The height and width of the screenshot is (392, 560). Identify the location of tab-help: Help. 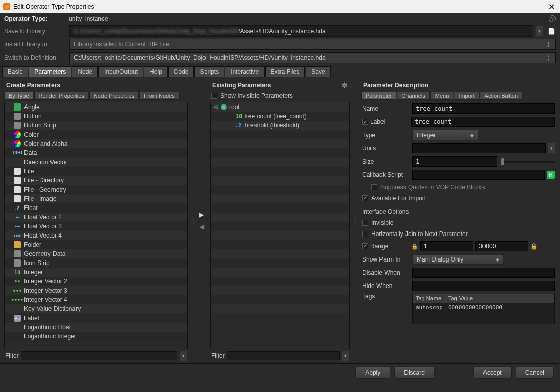
(156, 71).